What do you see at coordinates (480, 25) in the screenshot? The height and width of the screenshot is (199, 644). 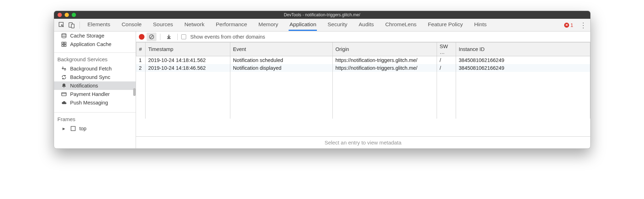 I see `tab-hints: Hints` at bounding box center [480, 25].